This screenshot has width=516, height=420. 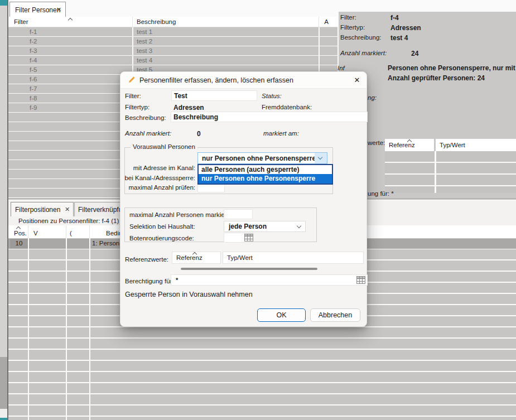 What do you see at coordinates (281, 133) in the screenshot?
I see `markiert-am-label: markiert am:` at bounding box center [281, 133].